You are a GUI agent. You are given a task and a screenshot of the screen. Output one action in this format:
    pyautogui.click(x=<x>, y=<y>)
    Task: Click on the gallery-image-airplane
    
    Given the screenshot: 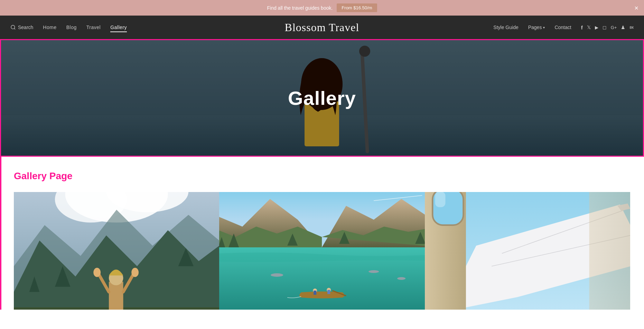 What is the action you would take?
    pyautogui.click(x=528, y=251)
    